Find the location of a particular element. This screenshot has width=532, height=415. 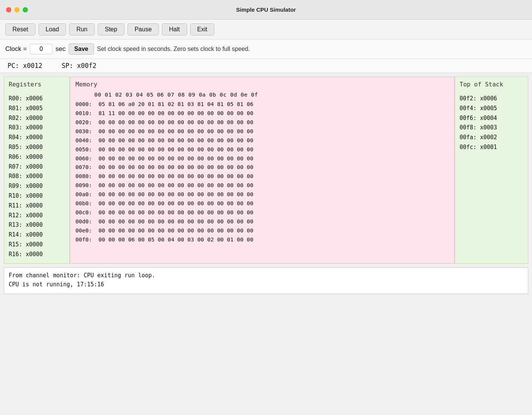

exit-button: Exit is located at coordinates (202, 29).